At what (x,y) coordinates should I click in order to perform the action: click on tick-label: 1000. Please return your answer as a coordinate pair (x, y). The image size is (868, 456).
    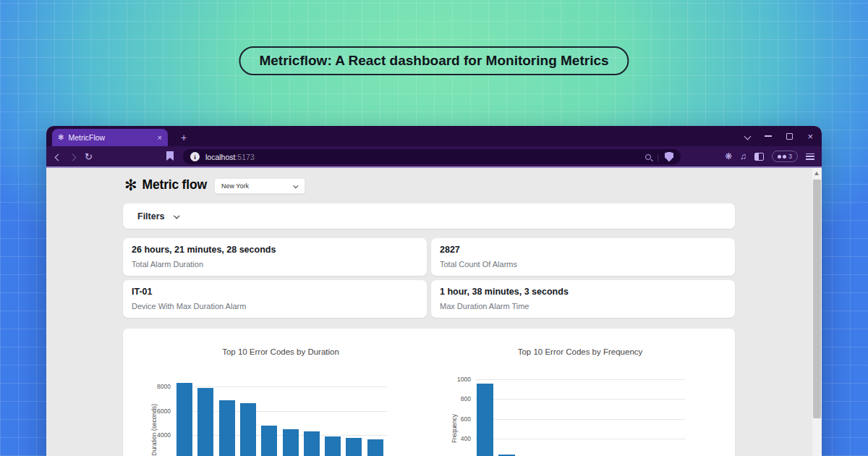
    Looking at the image, I should click on (459, 379).